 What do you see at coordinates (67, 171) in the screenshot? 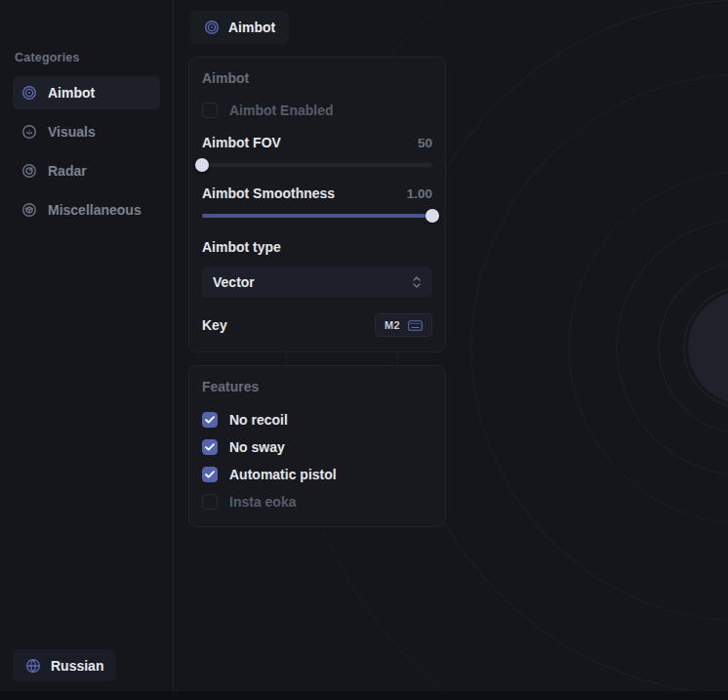
I see `sidebar-item-label: Radar` at bounding box center [67, 171].